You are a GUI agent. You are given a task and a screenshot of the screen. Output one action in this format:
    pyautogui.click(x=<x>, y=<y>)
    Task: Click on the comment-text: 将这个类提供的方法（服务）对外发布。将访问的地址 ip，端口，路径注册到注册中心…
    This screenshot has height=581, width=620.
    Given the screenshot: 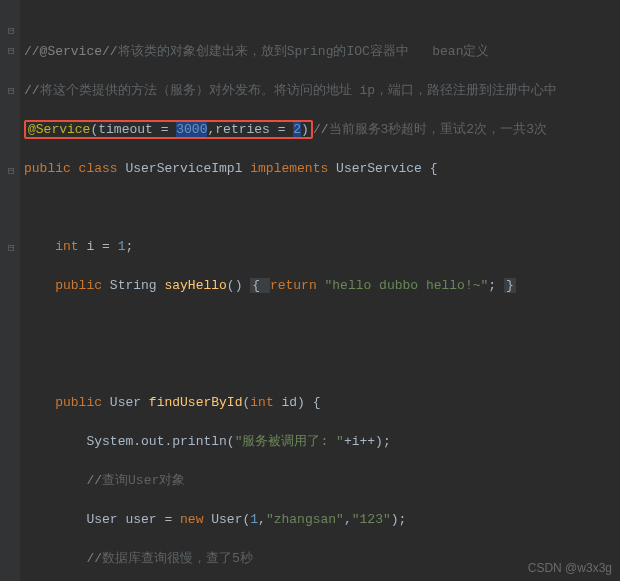 What is the action you would take?
    pyautogui.click(x=298, y=90)
    